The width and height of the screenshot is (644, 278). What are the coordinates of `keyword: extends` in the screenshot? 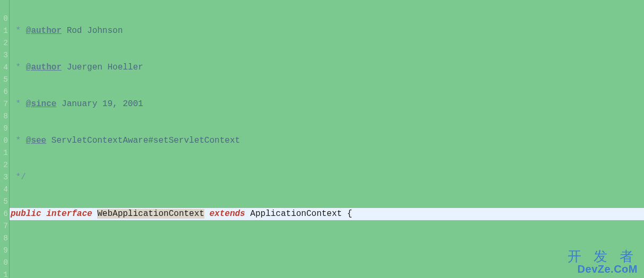 It's located at (227, 214).